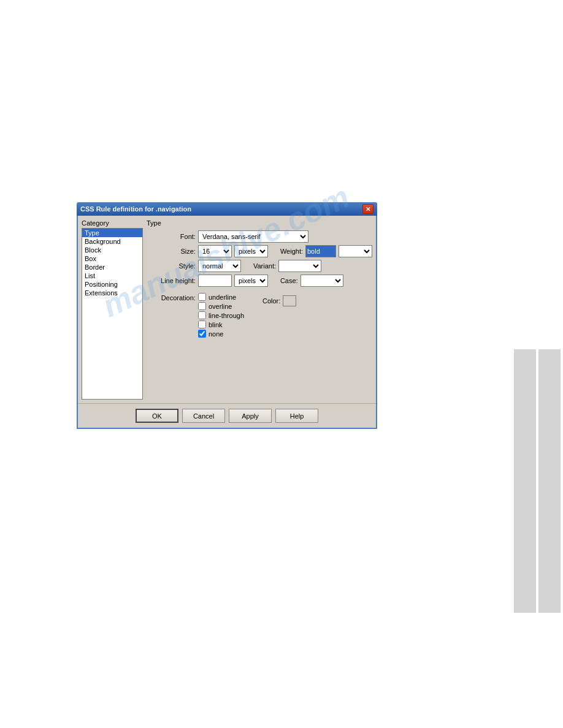  Describe the element at coordinates (202, 315) in the screenshot. I see `decoration-linethrough-checkbox` at that location.